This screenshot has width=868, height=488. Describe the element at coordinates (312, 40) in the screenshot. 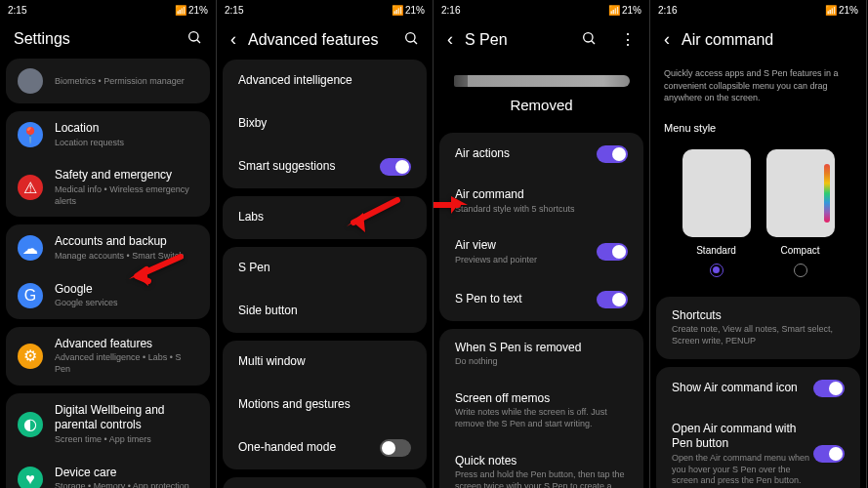

I see `page-title: Advanced features` at that location.